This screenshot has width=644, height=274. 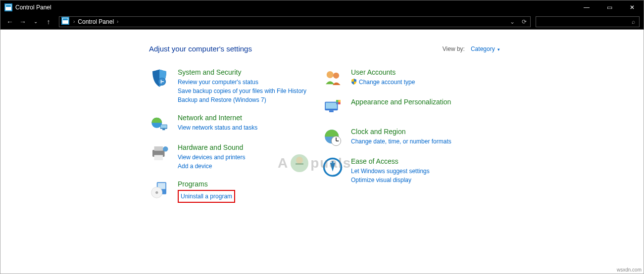 What do you see at coordinates (401, 141) in the screenshot?
I see `category-link: Change date, time, or number formats` at bounding box center [401, 141].